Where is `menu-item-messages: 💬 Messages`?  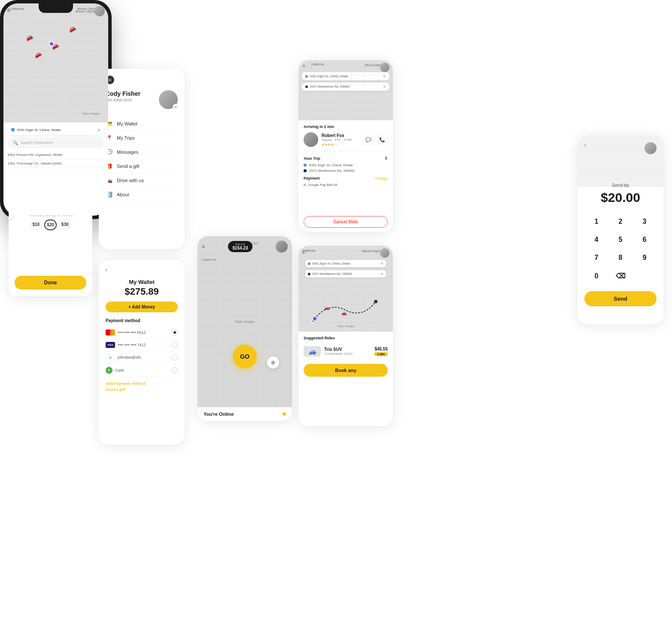 menu-item-messages: 💬 Messages is located at coordinates (142, 152).